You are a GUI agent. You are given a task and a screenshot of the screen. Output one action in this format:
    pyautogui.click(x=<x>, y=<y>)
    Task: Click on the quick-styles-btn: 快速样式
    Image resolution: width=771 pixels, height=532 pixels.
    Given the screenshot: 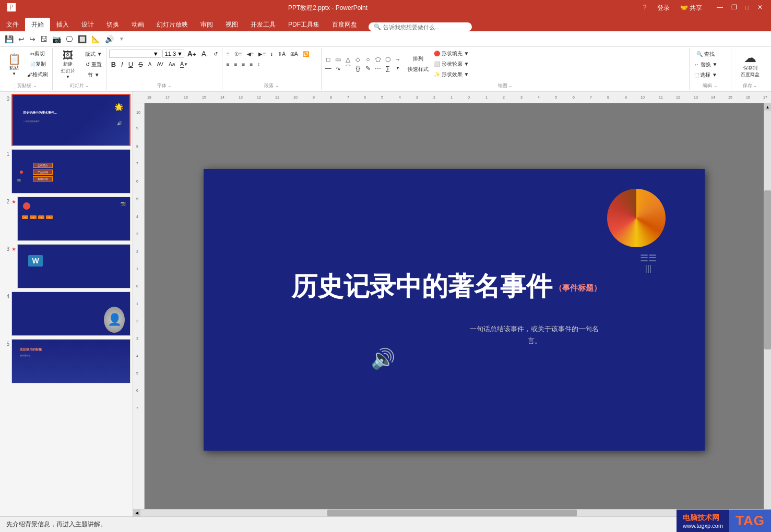 What is the action you would take?
    pyautogui.click(x=418, y=69)
    